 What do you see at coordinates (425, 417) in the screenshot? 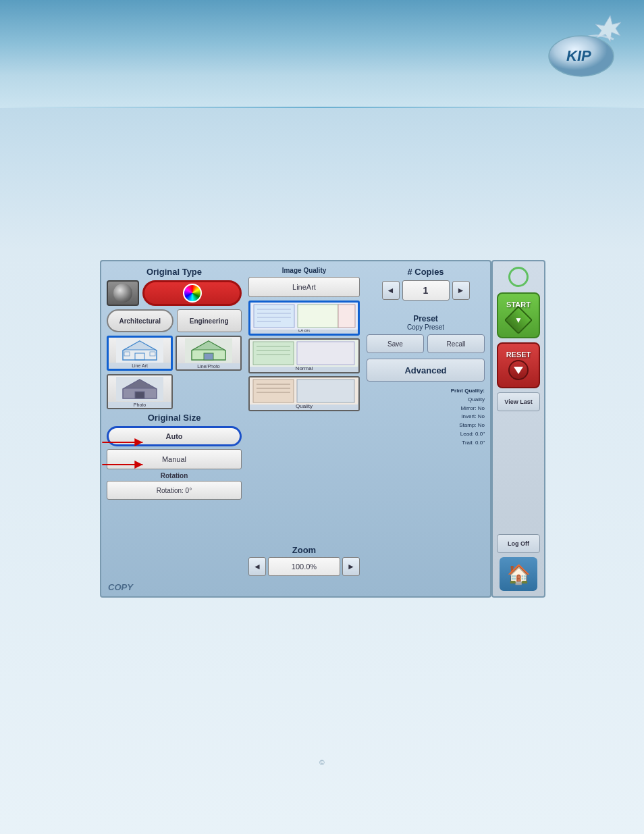
I see `print-quality-label: Print Quality: Quality Mirror: No Invert…` at bounding box center [425, 417].